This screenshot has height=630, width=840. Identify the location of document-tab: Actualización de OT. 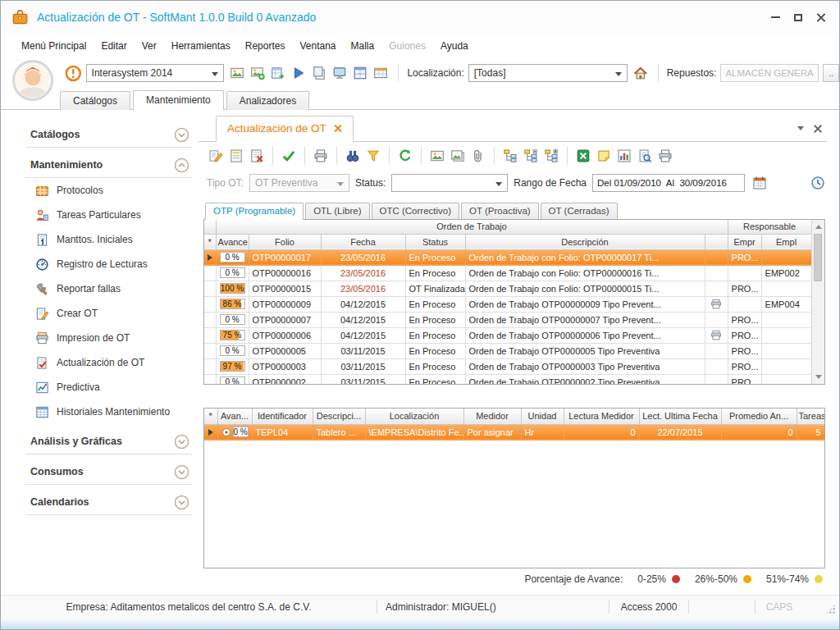
(285, 129).